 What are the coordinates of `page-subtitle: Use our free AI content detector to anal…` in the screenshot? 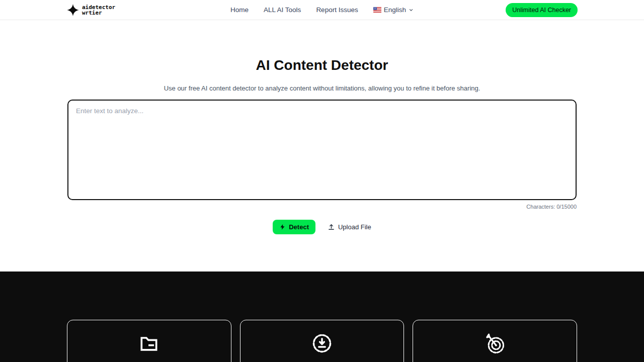 It's located at (322, 88).